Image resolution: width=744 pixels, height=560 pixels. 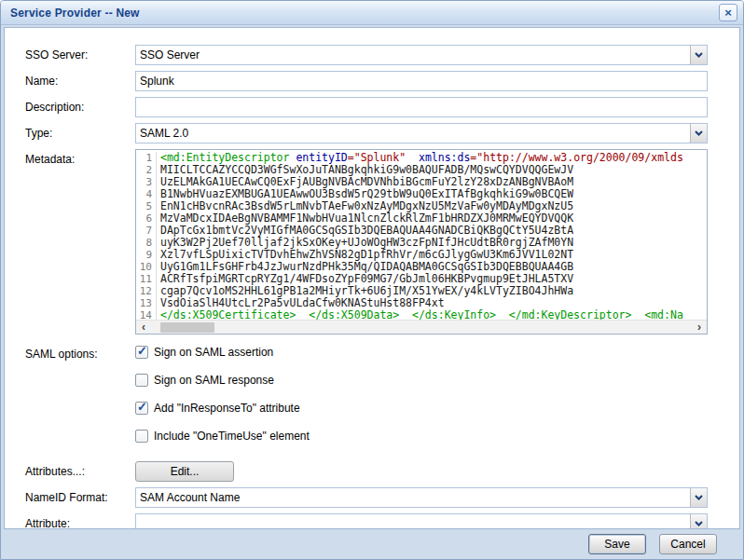 I want to click on close-button: ×, so click(x=728, y=13).